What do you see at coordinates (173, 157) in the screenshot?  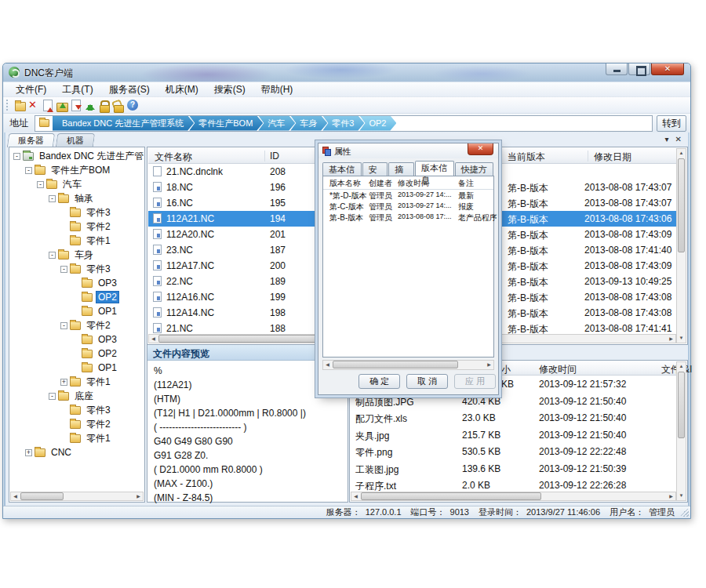 I see `column-file-name: 文件名称` at bounding box center [173, 157].